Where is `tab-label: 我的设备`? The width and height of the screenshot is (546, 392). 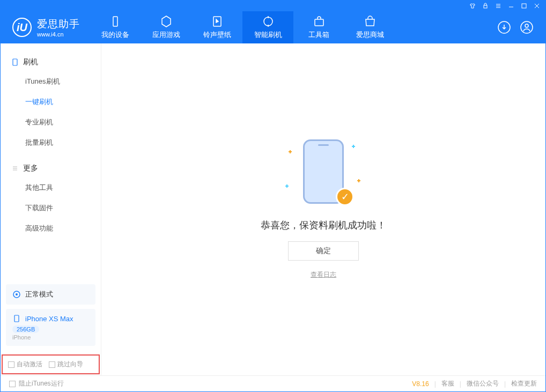
tab-label: 我的设备 is located at coordinates (115, 35).